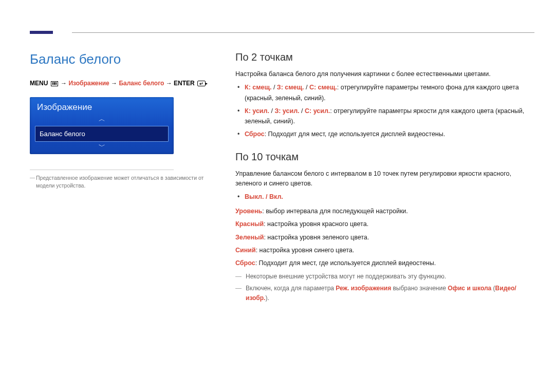 The width and height of the screenshot is (555, 392). What do you see at coordinates (385, 237) in the screenshot?
I see `setting-line: Зеленый: настройка уровня зеленого цвета…` at bounding box center [385, 237].